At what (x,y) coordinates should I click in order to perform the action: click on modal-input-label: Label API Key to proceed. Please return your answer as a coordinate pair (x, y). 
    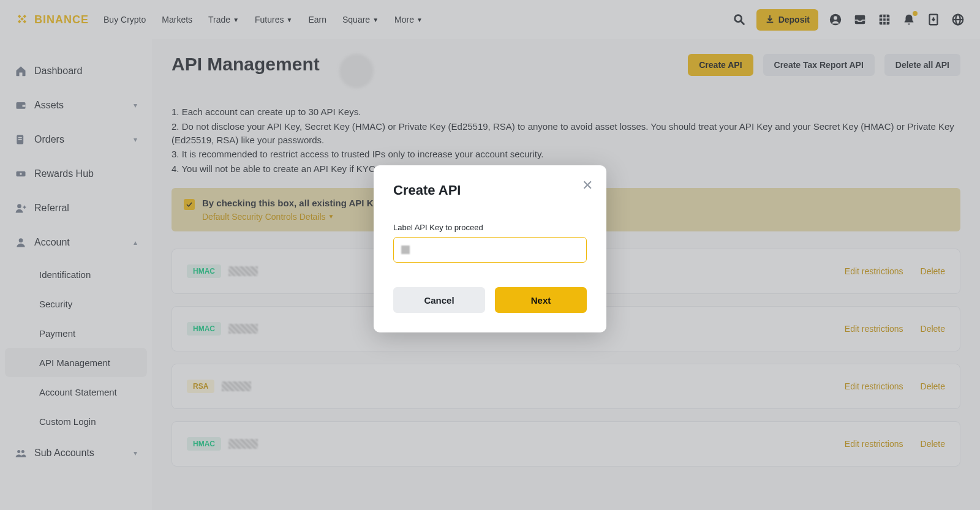
    Looking at the image, I should click on (490, 228).